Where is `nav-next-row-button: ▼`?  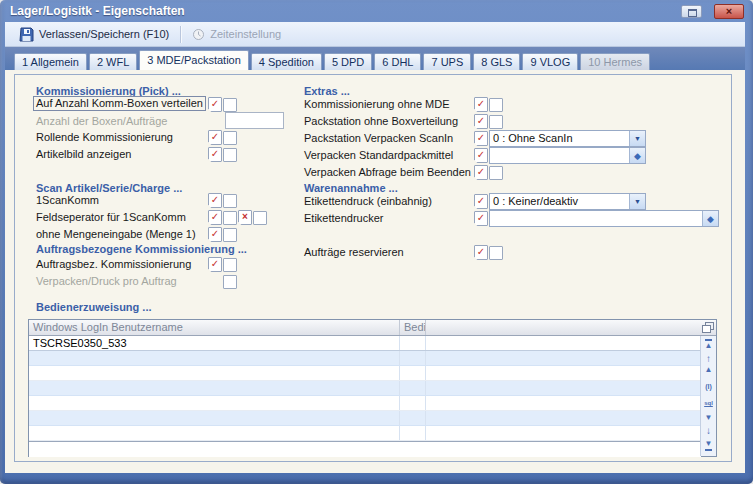 nav-next-row-button: ▼ is located at coordinates (708, 418).